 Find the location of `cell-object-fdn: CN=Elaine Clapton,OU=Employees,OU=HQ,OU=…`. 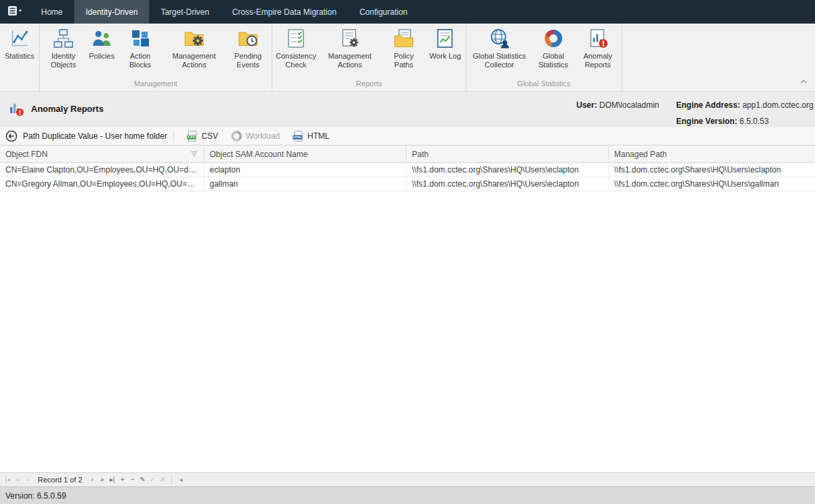

cell-object-fdn: CN=Elaine Clapton,OU=Employees,OU=HQ,OU=… is located at coordinates (102, 170).